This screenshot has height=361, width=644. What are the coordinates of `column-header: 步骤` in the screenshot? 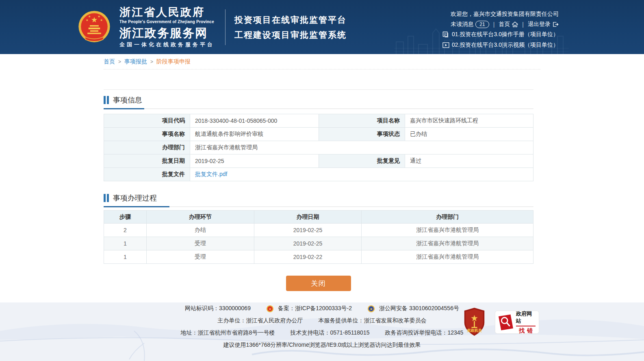 It's located at (125, 217).